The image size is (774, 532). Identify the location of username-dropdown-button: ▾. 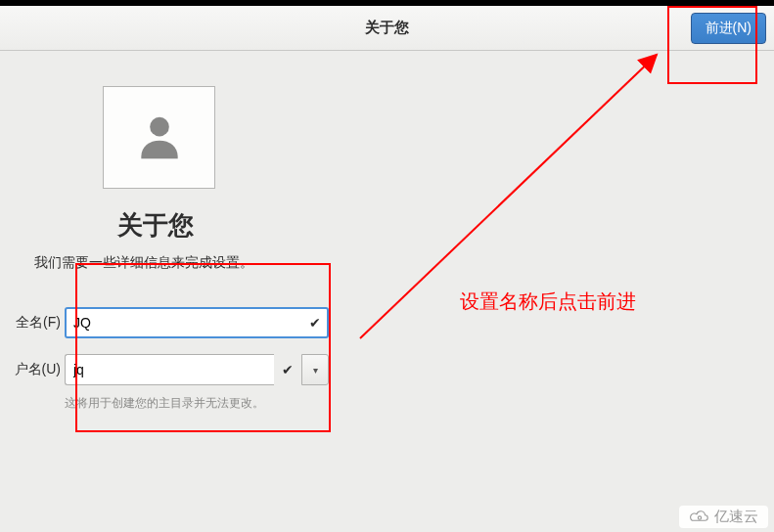
(315, 370).